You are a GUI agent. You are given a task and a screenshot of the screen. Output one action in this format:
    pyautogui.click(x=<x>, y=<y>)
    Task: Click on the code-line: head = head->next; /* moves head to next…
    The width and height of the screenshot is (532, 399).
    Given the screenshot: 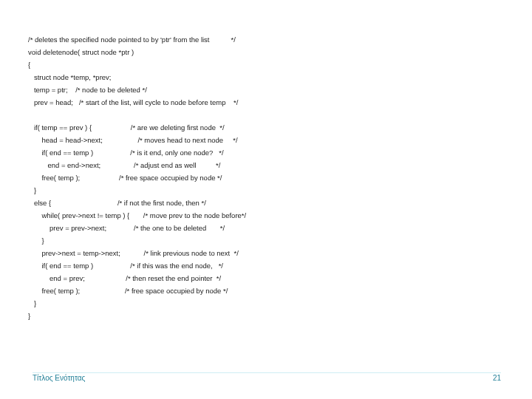 What is the action you would take?
    pyautogui.click(x=133, y=140)
    